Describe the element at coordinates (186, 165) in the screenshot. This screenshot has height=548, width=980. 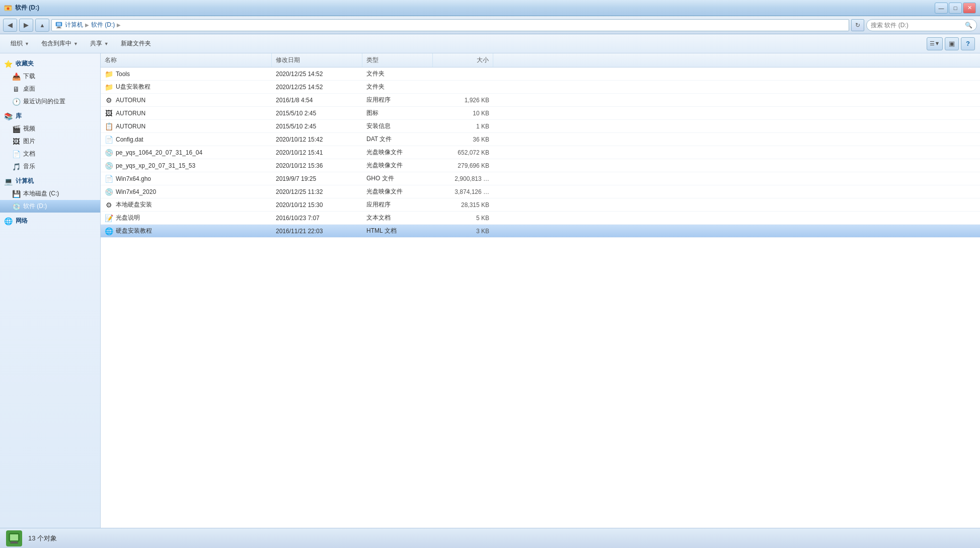
I see `file-name-cell: 💿 pe_yqs_xp_20_07_31_15_53` at that location.